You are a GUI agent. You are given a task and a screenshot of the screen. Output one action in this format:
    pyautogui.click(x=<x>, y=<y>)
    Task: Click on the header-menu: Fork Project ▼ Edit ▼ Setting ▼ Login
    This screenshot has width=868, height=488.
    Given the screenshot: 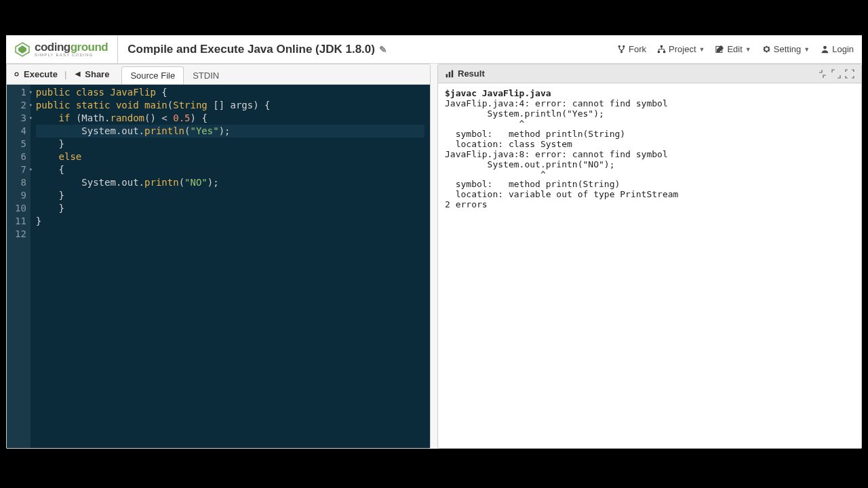 What is the action you would take?
    pyautogui.click(x=735, y=49)
    